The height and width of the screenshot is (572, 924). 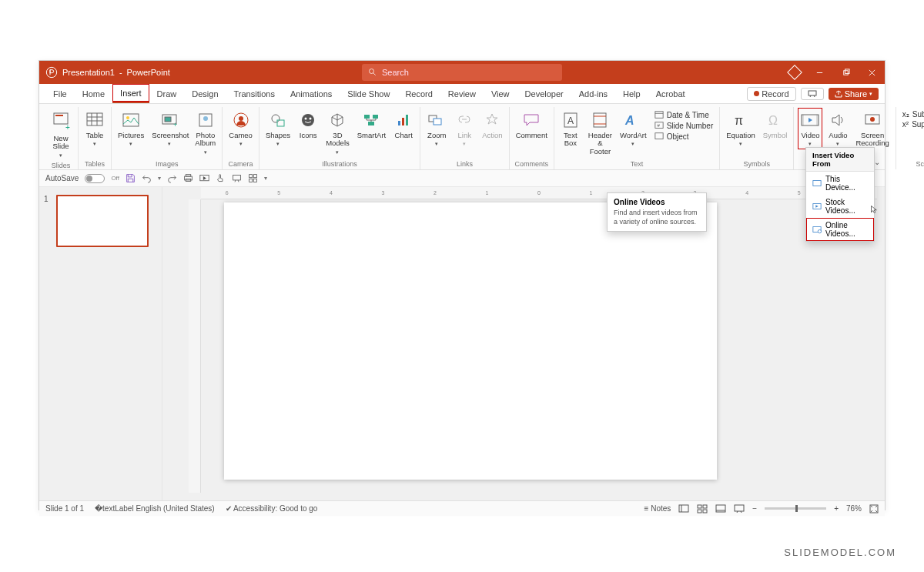 What do you see at coordinates (172, 179) in the screenshot?
I see `redo-icon` at bounding box center [172, 179].